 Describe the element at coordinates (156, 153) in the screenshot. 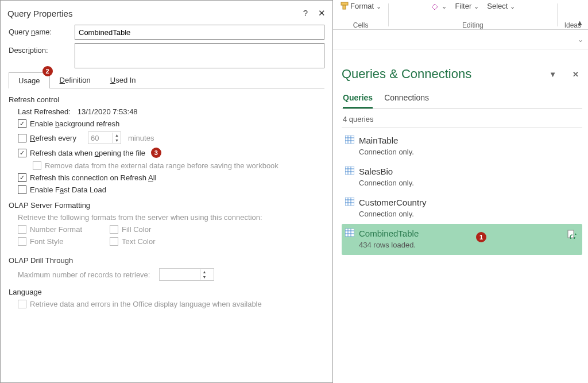

I see `callout-3: 3` at that location.